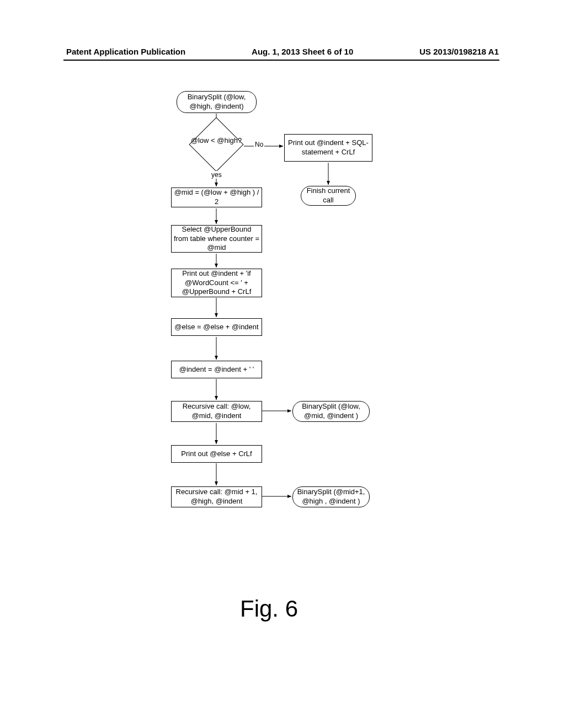 The width and height of the screenshot is (565, 728). I want to click on figure-label: Fig. 6, so click(269, 609).